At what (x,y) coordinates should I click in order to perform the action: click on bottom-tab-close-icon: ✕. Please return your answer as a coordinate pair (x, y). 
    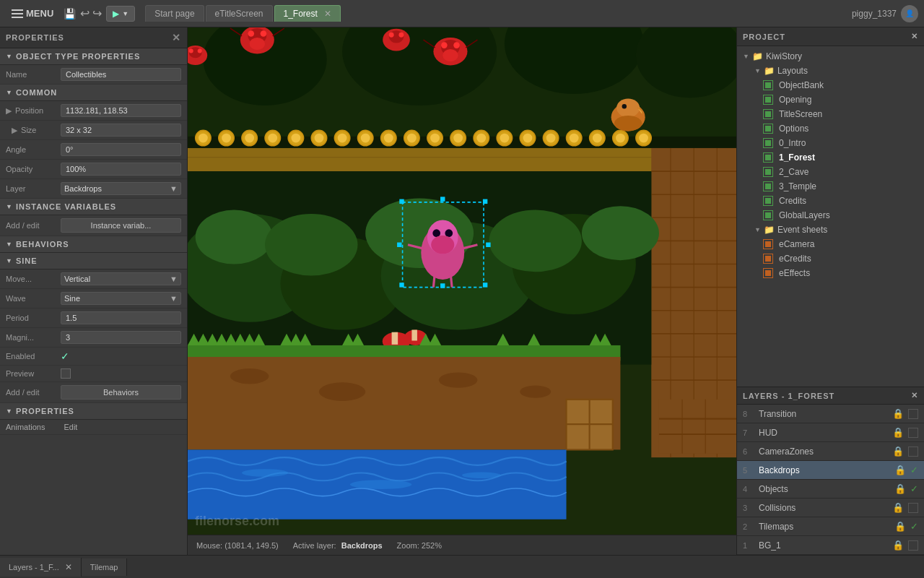
    Looking at the image, I should click on (69, 567).